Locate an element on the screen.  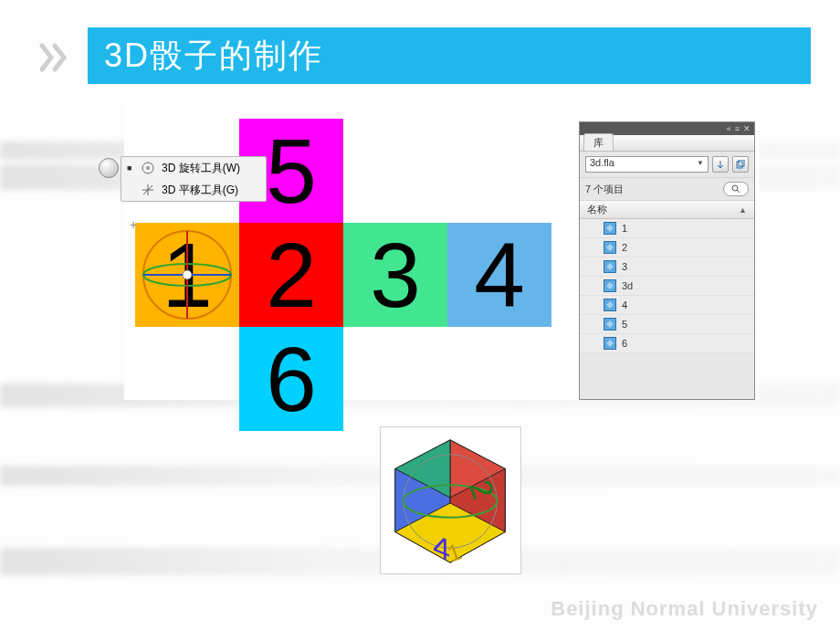
slide-title: 3D骰子的制作 is located at coordinates (214, 57).